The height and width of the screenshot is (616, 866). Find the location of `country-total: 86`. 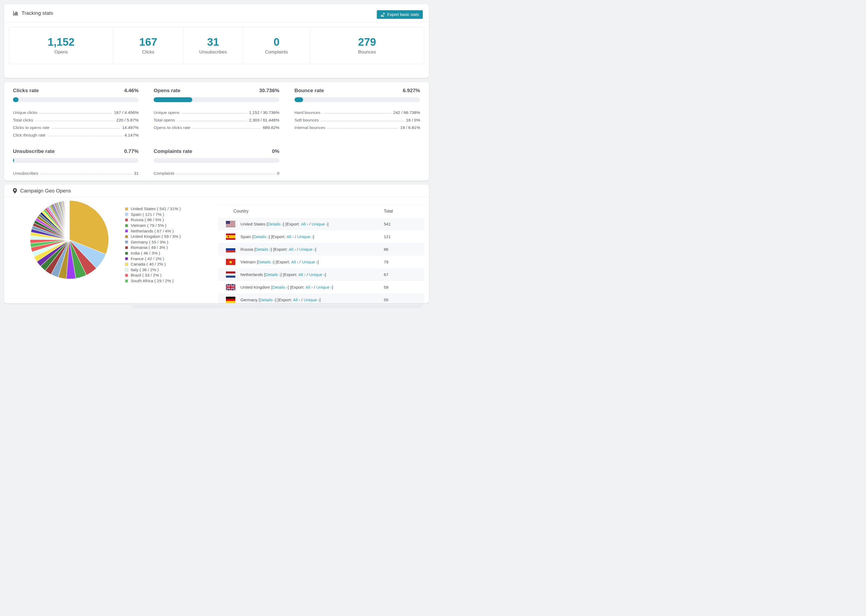

country-total: 86 is located at coordinates (404, 250).